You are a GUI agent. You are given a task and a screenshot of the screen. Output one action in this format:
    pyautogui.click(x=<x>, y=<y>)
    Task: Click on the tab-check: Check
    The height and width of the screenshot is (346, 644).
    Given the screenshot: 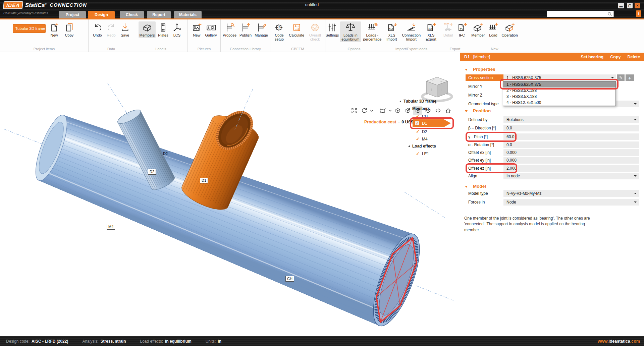 What is the action you would take?
    pyautogui.click(x=132, y=15)
    